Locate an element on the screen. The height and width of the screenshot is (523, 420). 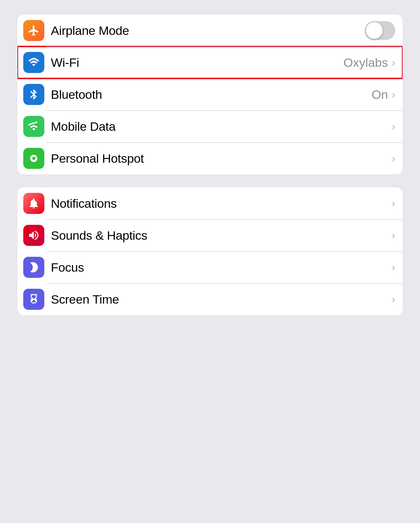
focus-row: Focus › is located at coordinates (210, 267).